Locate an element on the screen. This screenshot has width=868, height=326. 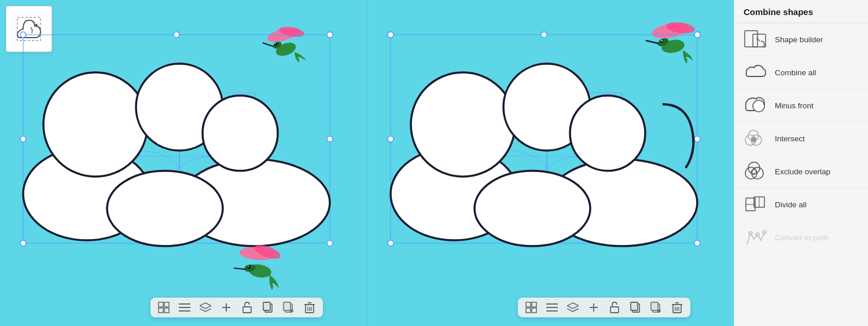
copy-icon is located at coordinates (268, 307).